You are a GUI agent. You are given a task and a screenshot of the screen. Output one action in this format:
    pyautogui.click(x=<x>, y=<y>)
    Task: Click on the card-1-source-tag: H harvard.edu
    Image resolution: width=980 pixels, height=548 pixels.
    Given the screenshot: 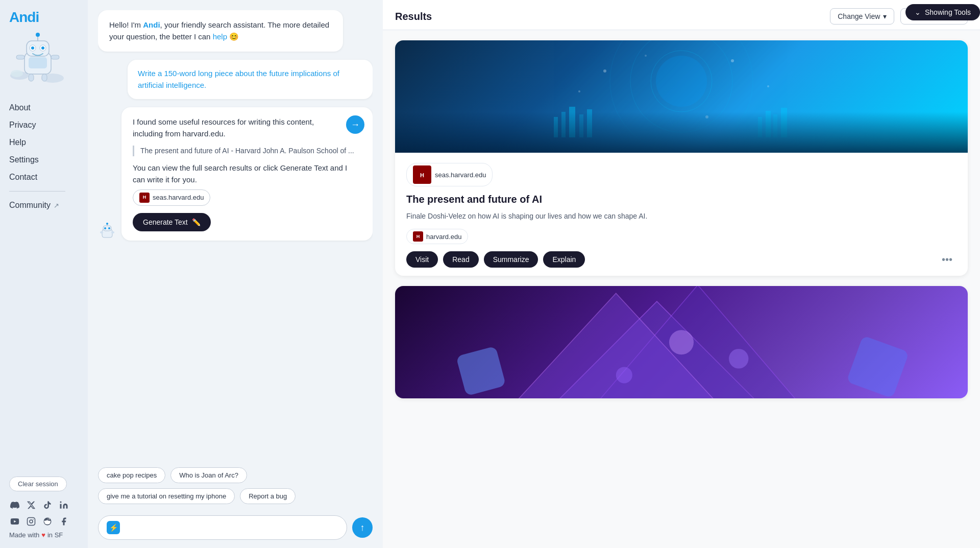 What is the action you would take?
    pyautogui.click(x=437, y=236)
    